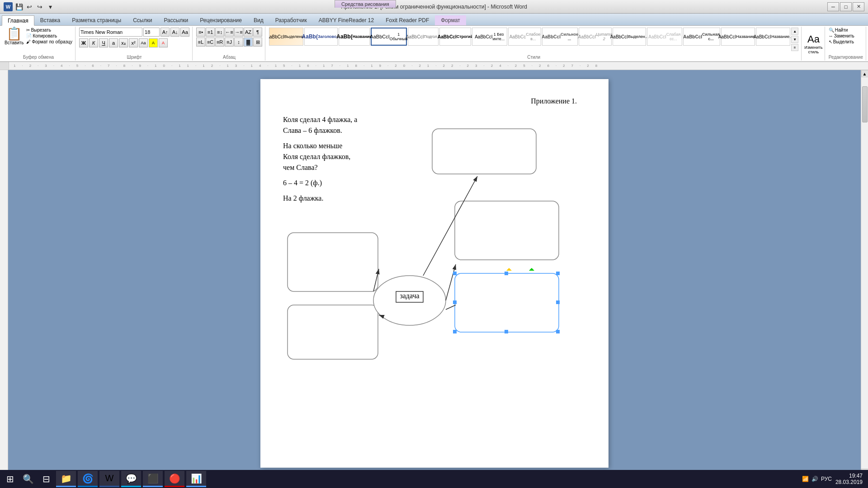  What do you see at coordinates (455, 273) in the screenshot?
I see `handle-tl` at bounding box center [455, 273].